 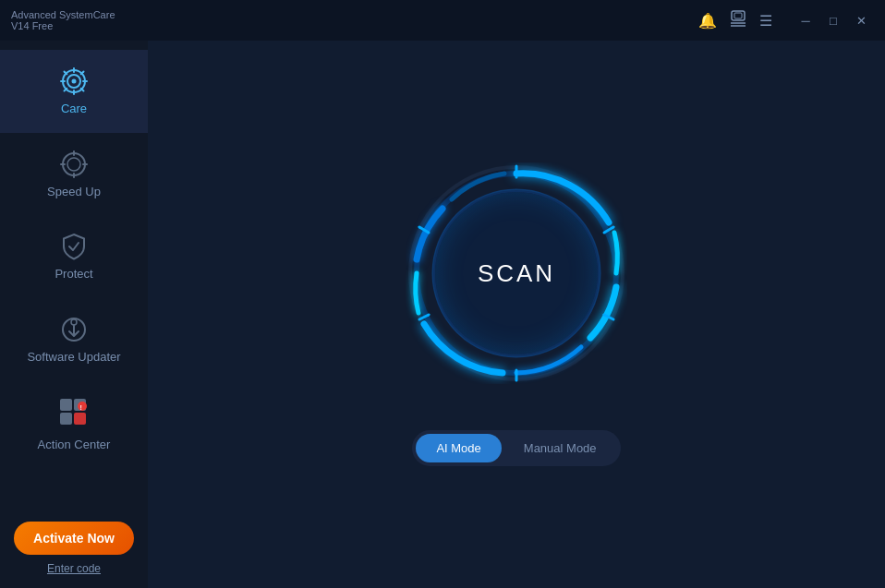 I want to click on menu-icon: ☰, so click(x=766, y=20).